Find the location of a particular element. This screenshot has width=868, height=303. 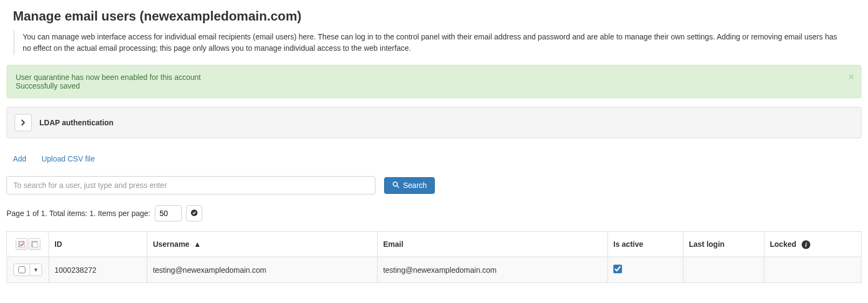

cell-is-active is located at coordinates (646, 270).